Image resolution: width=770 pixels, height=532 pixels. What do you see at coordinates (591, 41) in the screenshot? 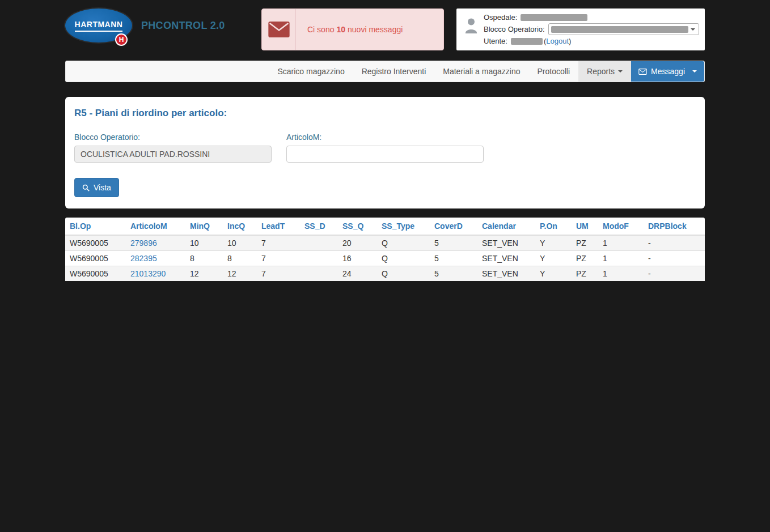
I see `utente-line: Utente: (Logout)` at bounding box center [591, 41].